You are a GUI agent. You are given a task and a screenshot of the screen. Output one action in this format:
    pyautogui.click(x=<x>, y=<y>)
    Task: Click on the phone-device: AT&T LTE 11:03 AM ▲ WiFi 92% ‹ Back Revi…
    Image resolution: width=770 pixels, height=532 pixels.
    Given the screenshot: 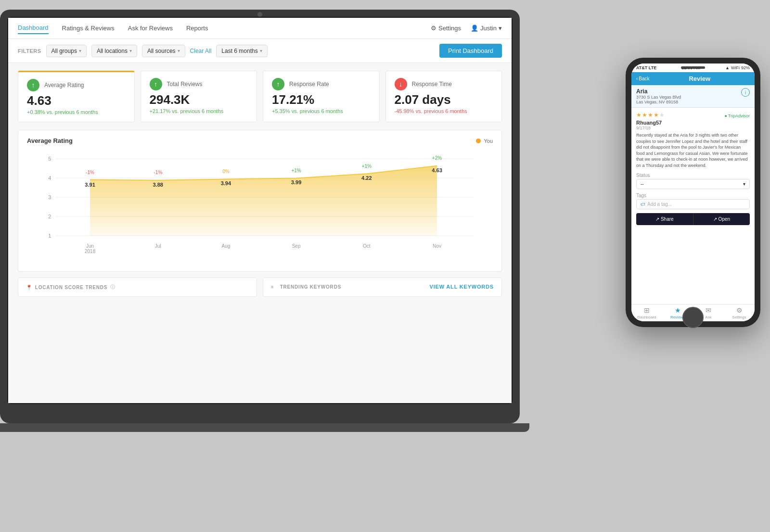 What is the action you would take?
    pyautogui.click(x=693, y=192)
    